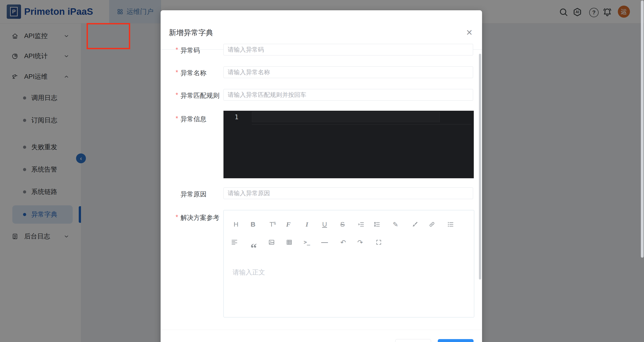 Image resolution: width=644 pixels, height=342 pixels. Describe the element at coordinates (324, 224) in the screenshot. I see `underline-icon: U` at that location.